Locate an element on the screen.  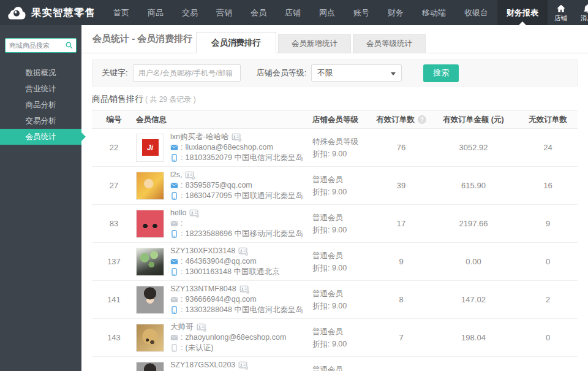
col-header-valid-amount: 有效订单金额 (元) is located at coordinates (473, 120).